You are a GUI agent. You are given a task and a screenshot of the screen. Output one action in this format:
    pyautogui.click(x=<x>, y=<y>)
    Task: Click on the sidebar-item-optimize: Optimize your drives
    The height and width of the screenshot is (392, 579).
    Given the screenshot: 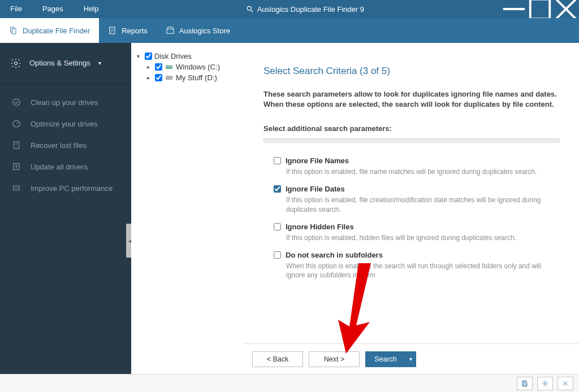 What is the action you would take?
    pyautogui.click(x=66, y=124)
    